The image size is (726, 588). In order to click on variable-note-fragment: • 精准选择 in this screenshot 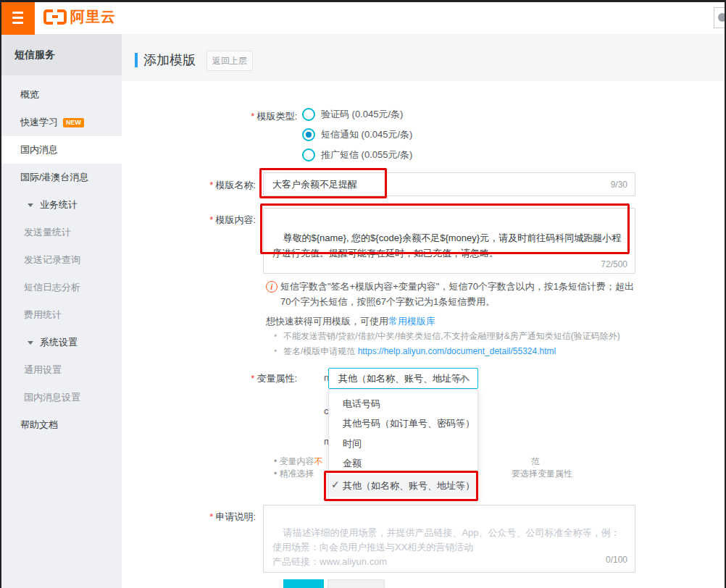, I will do `click(294, 474)`.